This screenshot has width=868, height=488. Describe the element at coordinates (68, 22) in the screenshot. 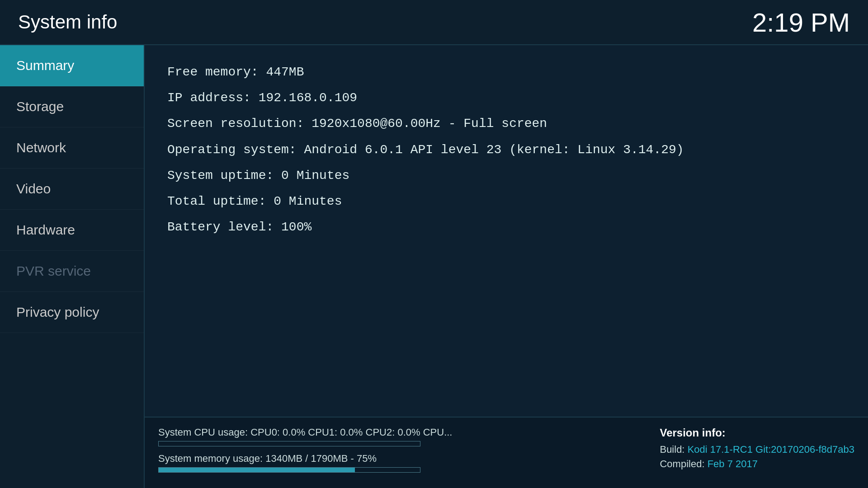

I see `app-title: System info` at that location.